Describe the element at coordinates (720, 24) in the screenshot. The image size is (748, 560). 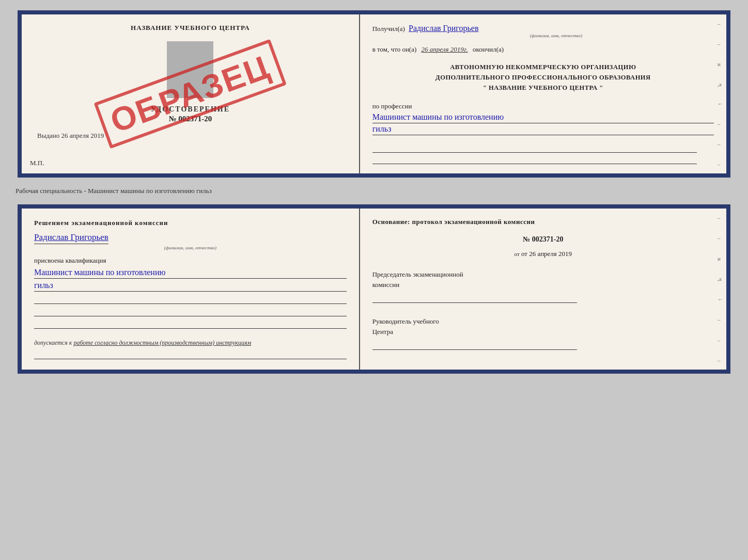
I see `side-char-dash1: –` at that location.